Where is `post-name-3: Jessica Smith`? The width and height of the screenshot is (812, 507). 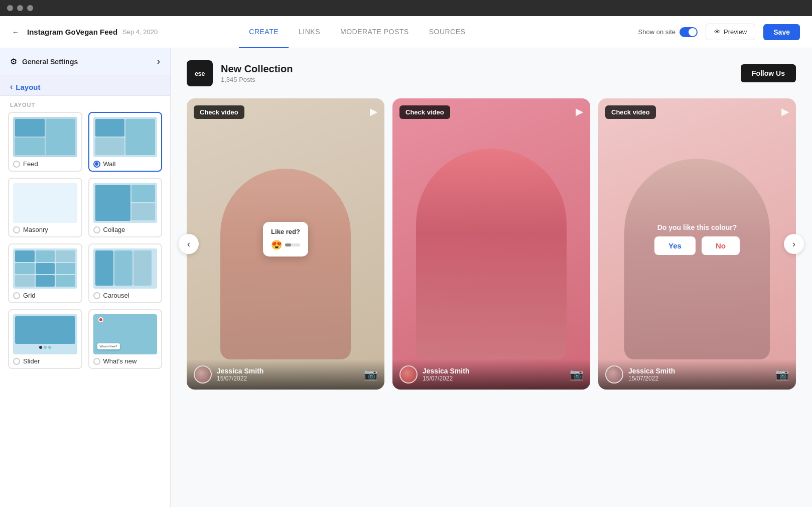
post-name-3: Jessica Smith is located at coordinates (651, 371).